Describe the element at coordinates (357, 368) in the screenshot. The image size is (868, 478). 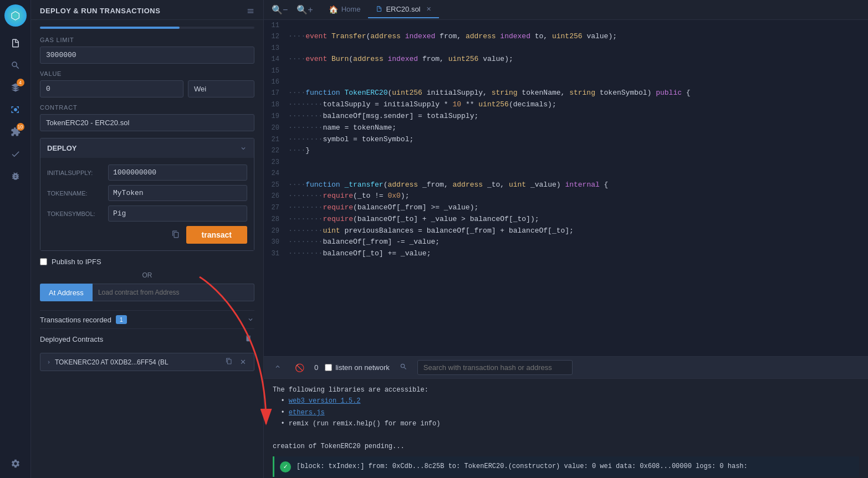
I see `listen-network-row: listen on network` at that location.